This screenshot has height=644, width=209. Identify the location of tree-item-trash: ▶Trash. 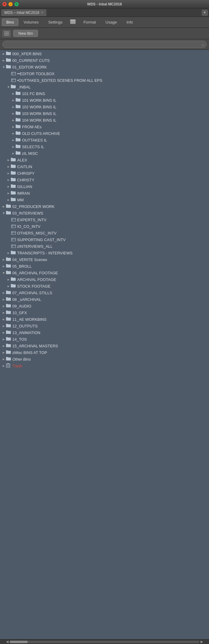
(104, 366).